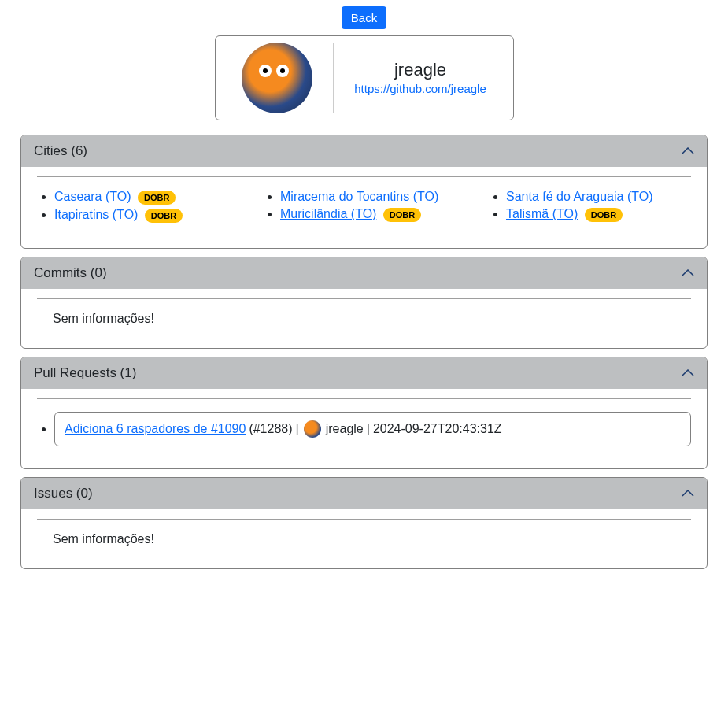 The height and width of the screenshot is (703, 728). What do you see at coordinates (364, 523) in the screenshot?
I see `issues-panel: Issues (0) Sem informações!` at bounding box center [364, 523].